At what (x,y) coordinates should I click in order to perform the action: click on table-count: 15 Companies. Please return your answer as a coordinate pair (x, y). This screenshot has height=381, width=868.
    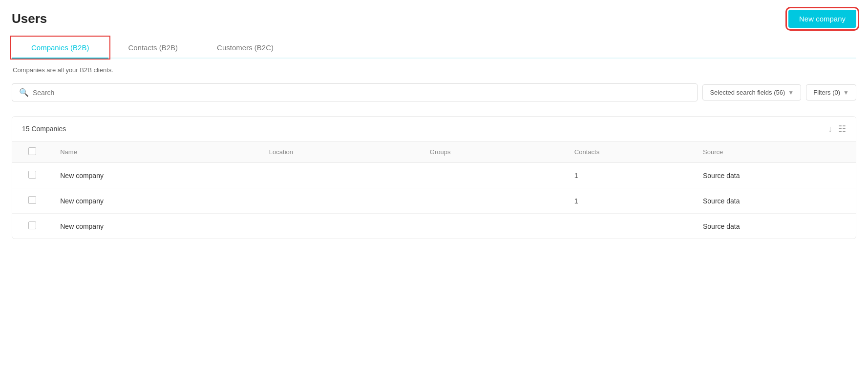
    Looking at the image, I should click on (44, 129).